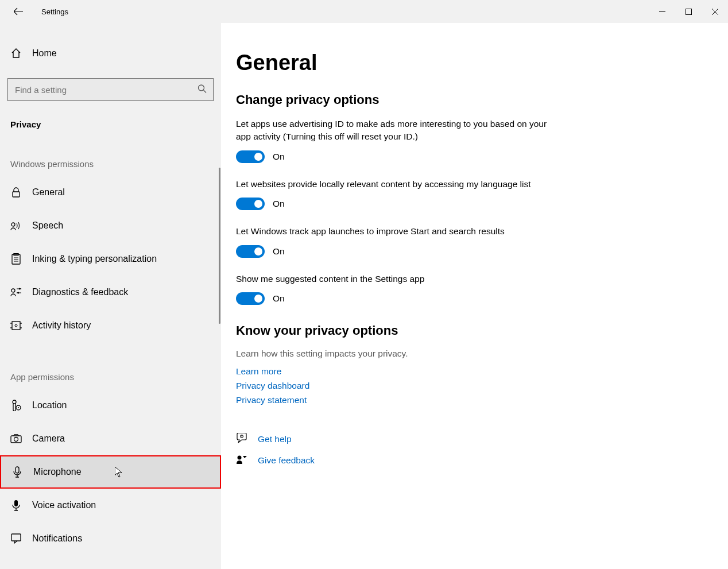 Image resolution: width=728 pixels, height=569 pixels. What do you see at coordinates (689, 11) in the screenshot?
I see `maximize-icon` at bounding box center [689, 11].